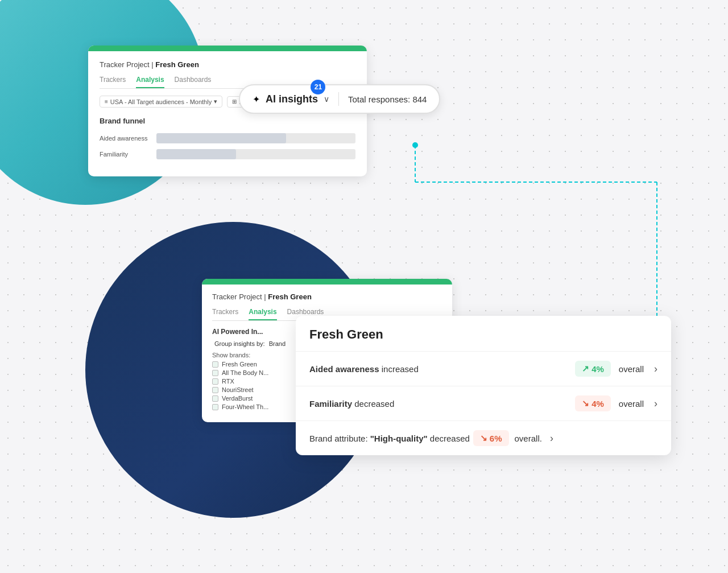 This screenshot has height=573, width=728. What do you see at coordinates (345, 369) in the screenshot?
I see `aided-awareness-bold: Aided awareness` at bounding box center [345, 369].